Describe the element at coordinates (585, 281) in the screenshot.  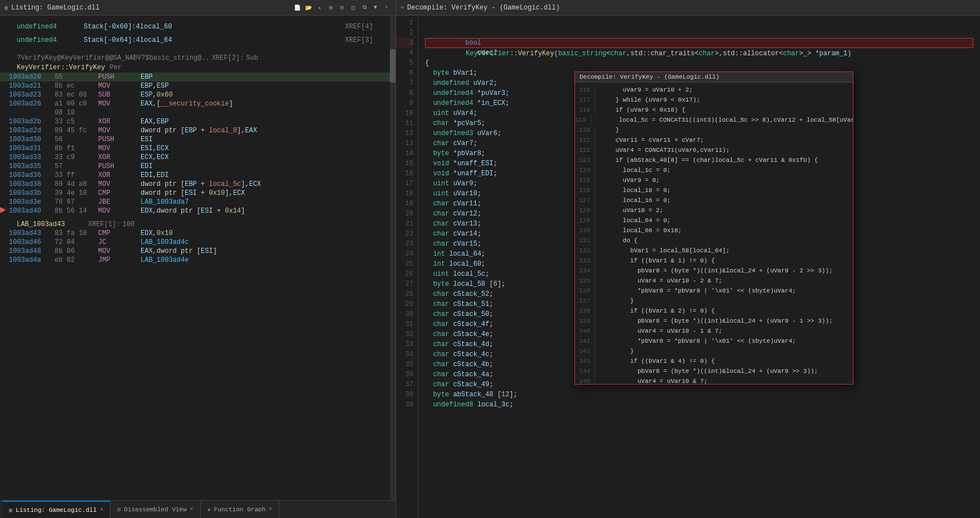
I see `popup-linenum-135: 135` at that location.